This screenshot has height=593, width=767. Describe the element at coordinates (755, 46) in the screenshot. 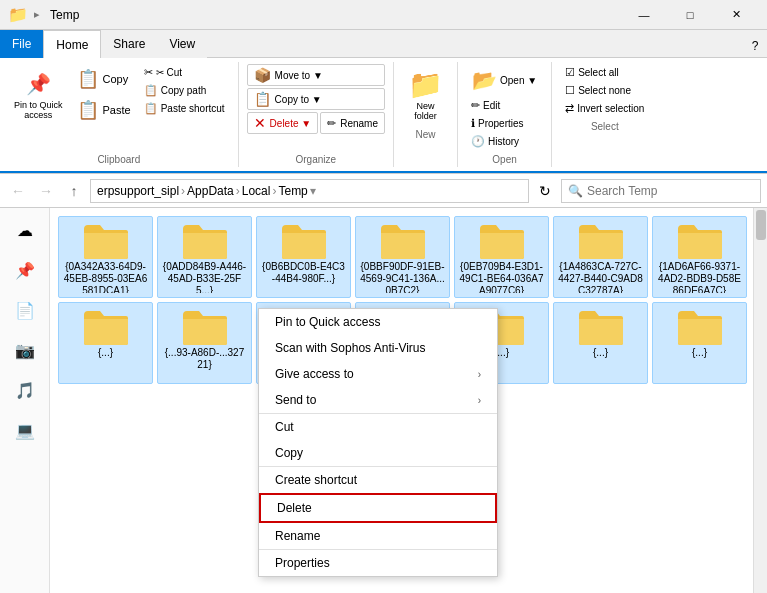

I see `help-button: ?` at that location.